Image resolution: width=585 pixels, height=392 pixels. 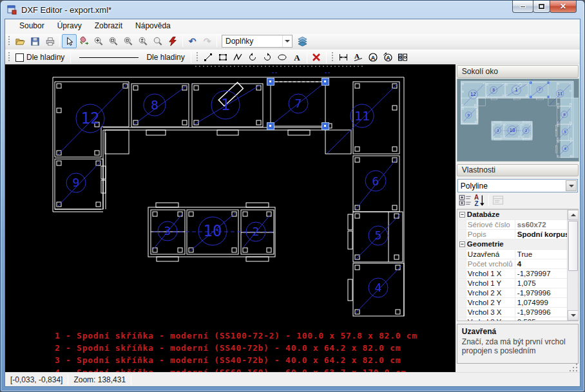 I want to click on save-button, so click(x=35, y=41).